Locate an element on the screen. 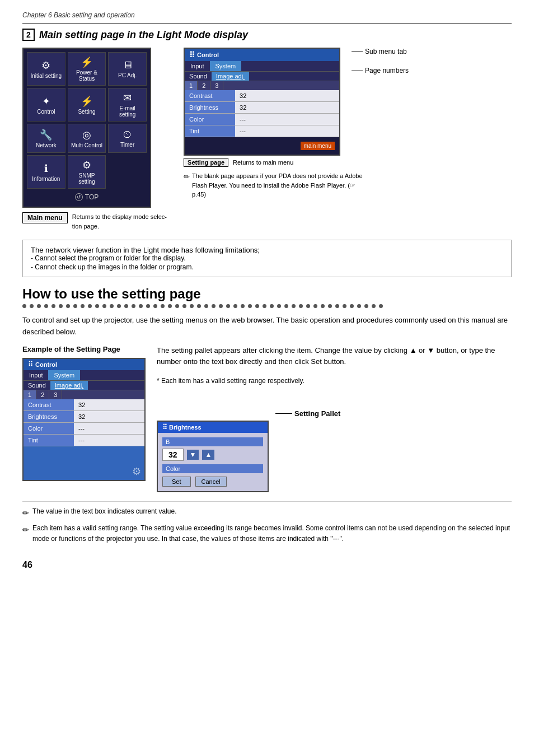  each-item-note: * Each item has a valid setting range re… is located at coordinates (334, 381).